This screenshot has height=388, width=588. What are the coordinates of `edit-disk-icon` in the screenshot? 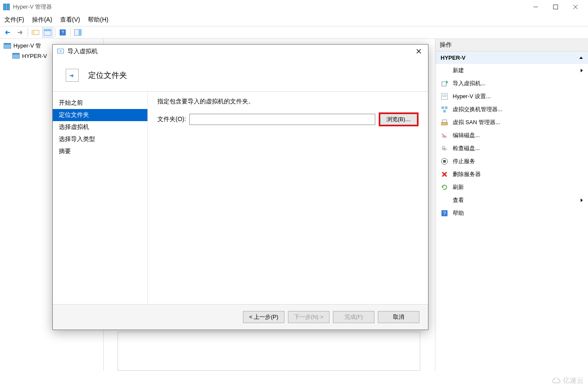 It's located at (444, 135).